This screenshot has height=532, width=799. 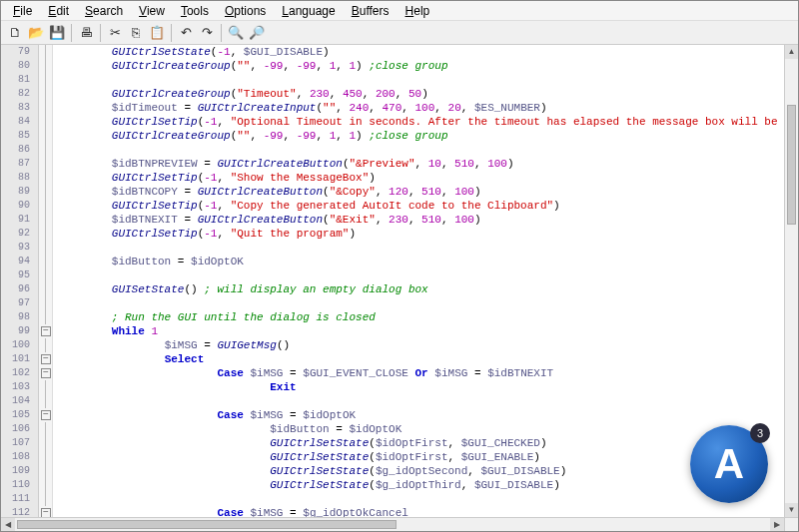 I want to click on code-line: Select, so click(x=428, y=359).